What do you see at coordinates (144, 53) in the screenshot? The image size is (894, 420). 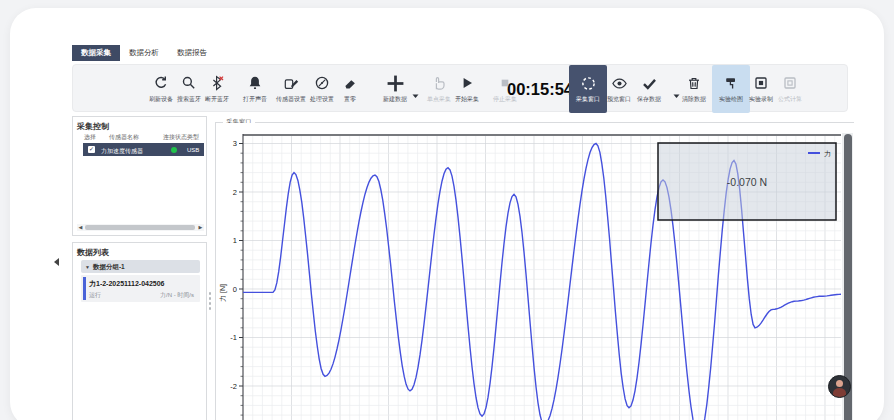 I see `tab-1: 数据分析` at bounding box center [144, 53].